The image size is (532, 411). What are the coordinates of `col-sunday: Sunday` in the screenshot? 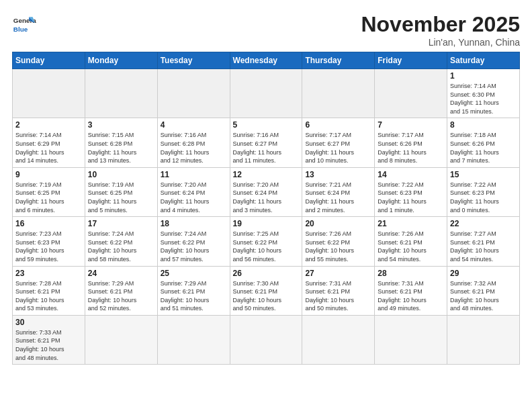 It's located at (49, 60).